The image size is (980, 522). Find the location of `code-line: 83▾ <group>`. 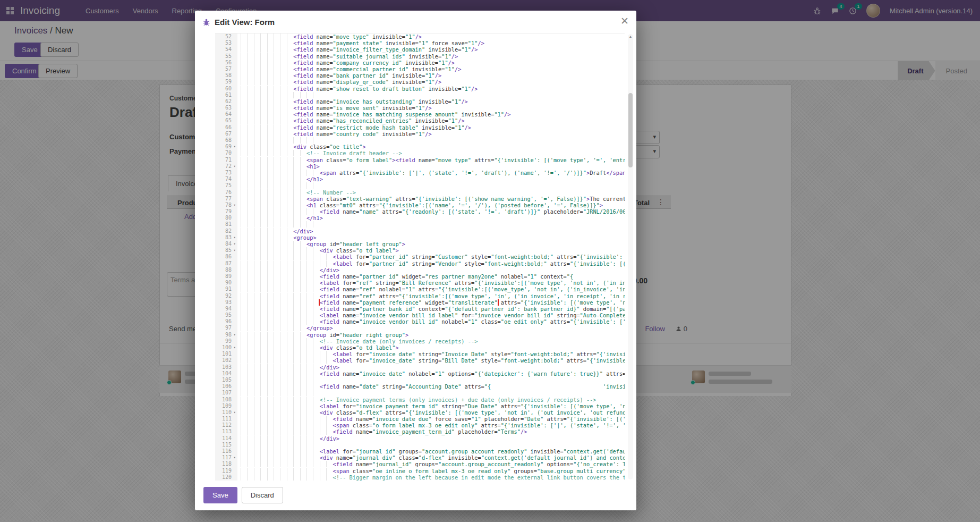

code-line: 83▾ <group> is located at coordinates (420, 238).